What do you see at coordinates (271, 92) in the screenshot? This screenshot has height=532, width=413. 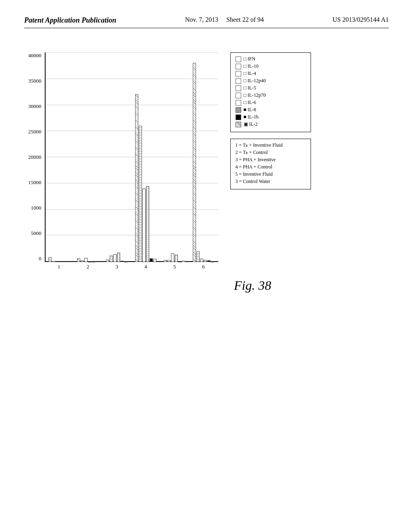 I see `cytokine-legend: □ IFN □ IL-10 □ IL-4 □ IL-12p40 □ IL-5` at bounding box center [271, 92].